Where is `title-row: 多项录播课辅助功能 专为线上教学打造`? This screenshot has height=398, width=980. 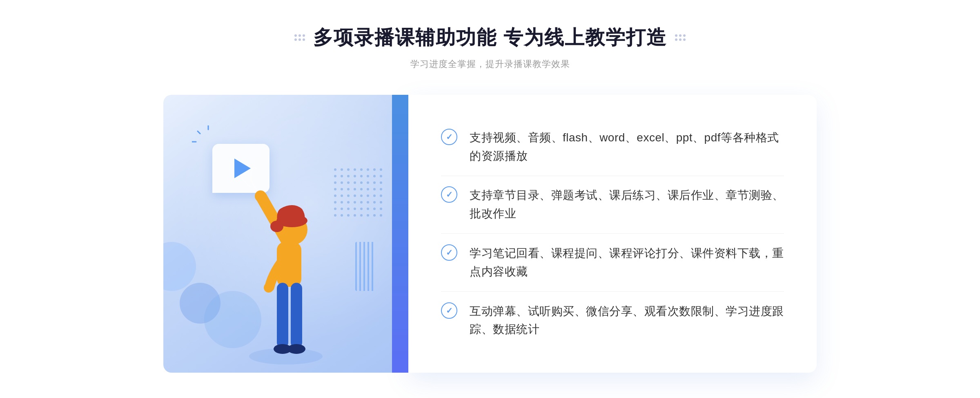
title-row: 多项录播课辅助功能 专为线上教学打造 is located at coordinates (490, 38).